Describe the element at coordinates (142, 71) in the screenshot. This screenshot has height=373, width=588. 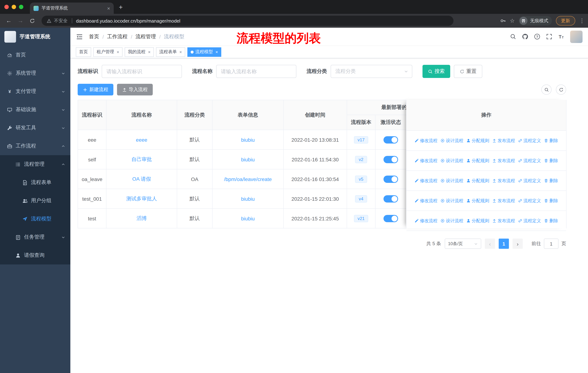
I see `process-key-input` at that location.